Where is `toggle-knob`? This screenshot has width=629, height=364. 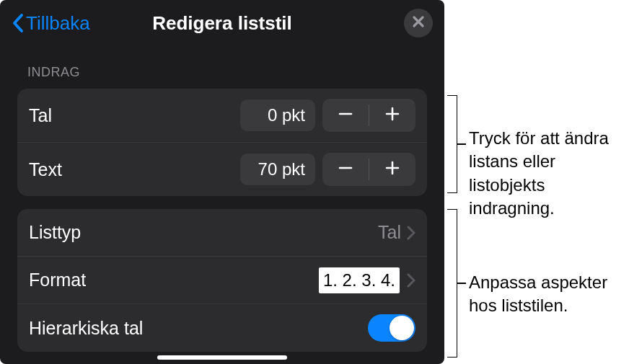 toggle-knob is located at coordinates (402, 328).